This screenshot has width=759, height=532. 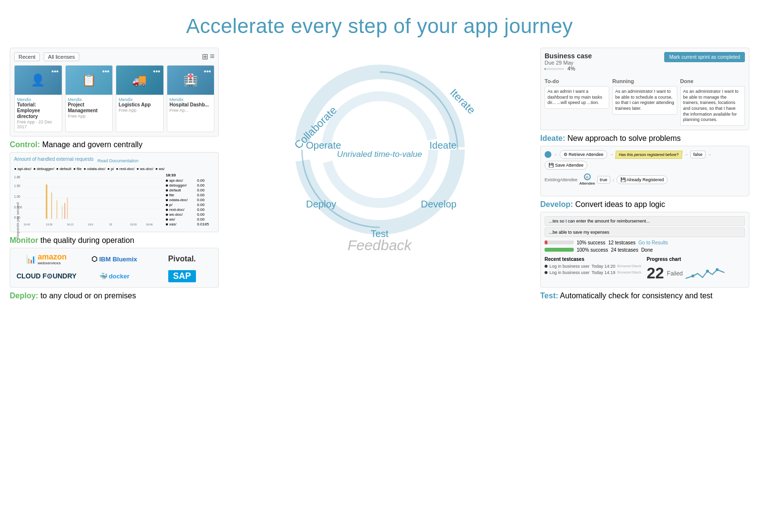 I want to click on app-card-image: ••• 📋, so click(x=89, y=80).